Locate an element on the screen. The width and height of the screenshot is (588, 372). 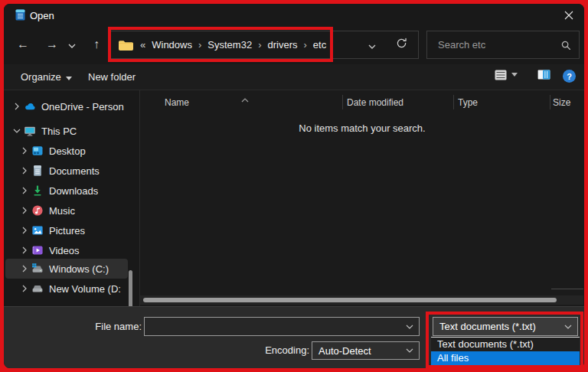
sidebar-item-onedrive: OneDrive - Person is located at coordinates (67, 106).